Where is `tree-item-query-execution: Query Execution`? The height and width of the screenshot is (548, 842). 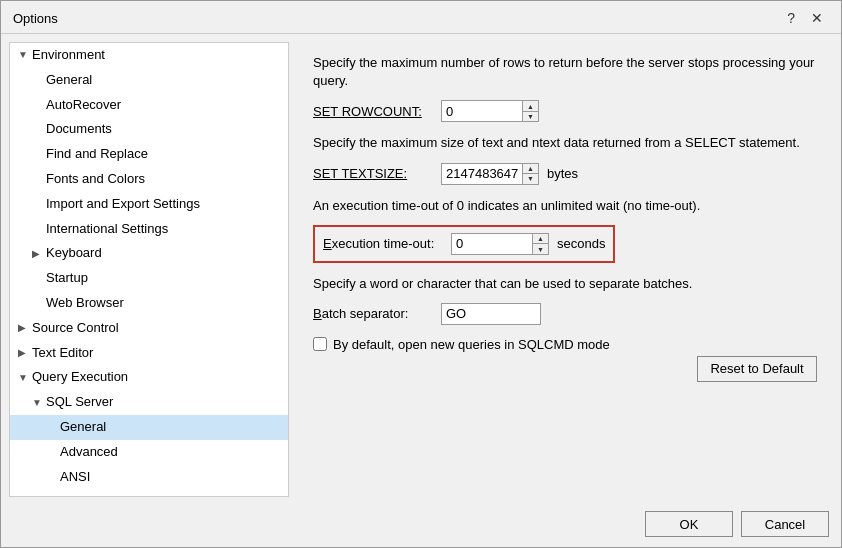
tree-item-query-execution: Query Execution is located at coordinates (149, 378).